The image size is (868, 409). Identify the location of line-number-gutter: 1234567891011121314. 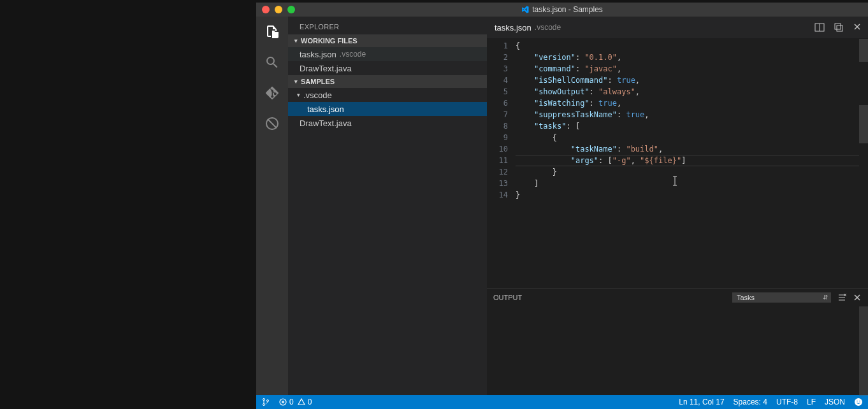
(501, 163).